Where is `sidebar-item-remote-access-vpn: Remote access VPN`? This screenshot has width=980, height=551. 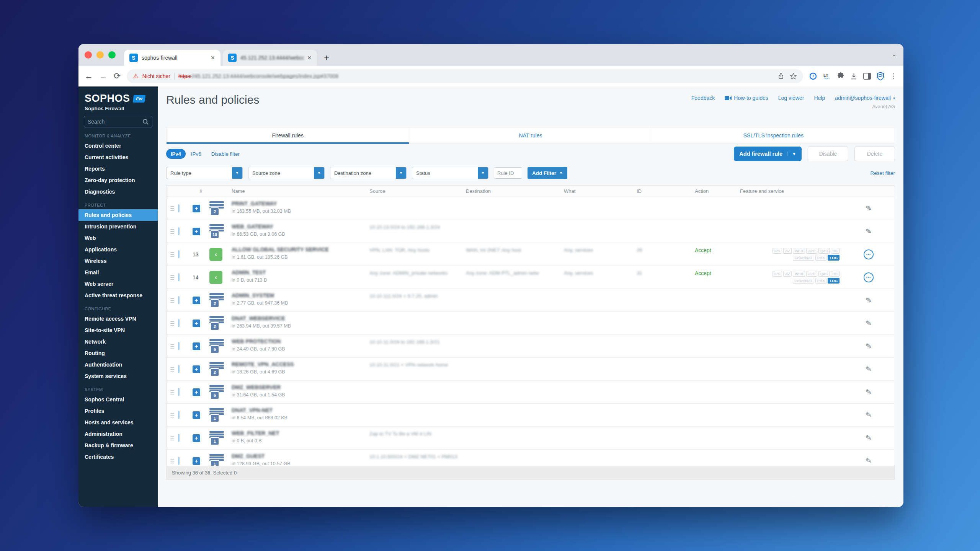
sidebar-item-remote-access-vpn: Remote access VPN is located at coordinates (118, 319).